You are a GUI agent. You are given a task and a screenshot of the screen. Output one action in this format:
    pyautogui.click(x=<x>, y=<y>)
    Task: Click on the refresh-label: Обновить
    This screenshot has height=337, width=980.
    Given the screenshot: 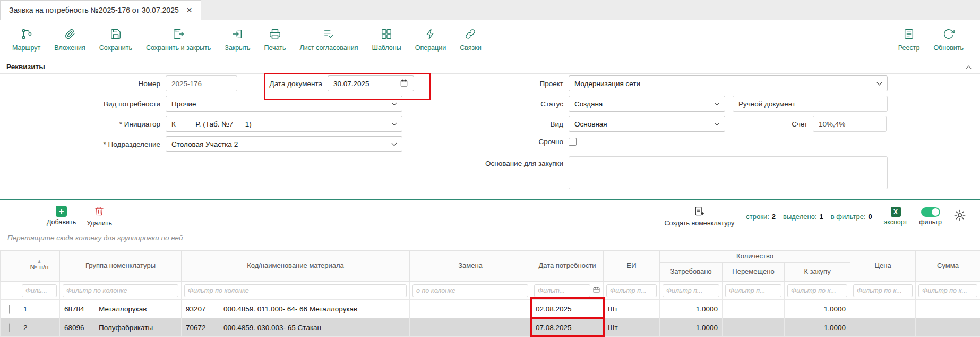 What is the action you would take?
    pyautogui.click(x=948, y=48)
    